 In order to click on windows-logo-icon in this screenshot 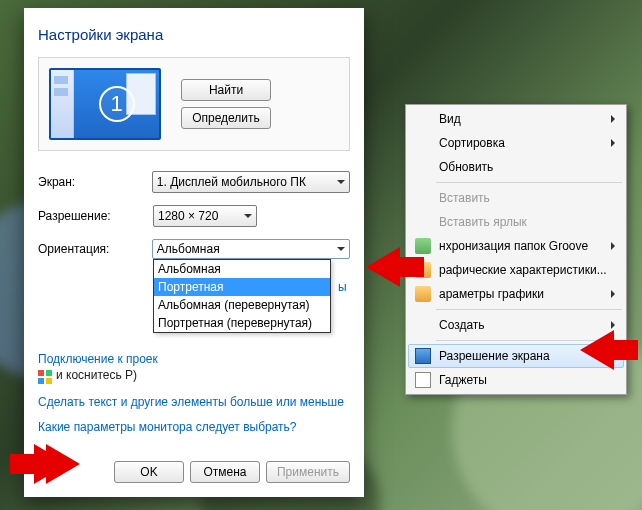, I will do `click(45, 377)`.